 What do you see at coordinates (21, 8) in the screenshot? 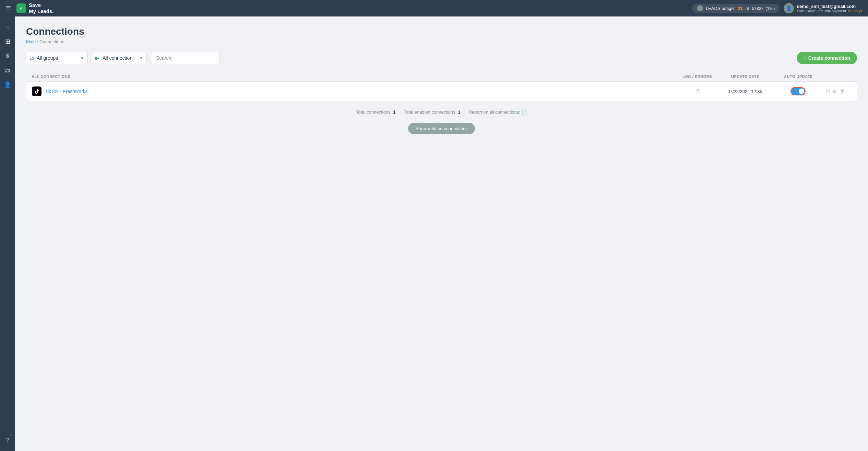
I see `logo-icon: ✓` at bounding box center [21, 8].